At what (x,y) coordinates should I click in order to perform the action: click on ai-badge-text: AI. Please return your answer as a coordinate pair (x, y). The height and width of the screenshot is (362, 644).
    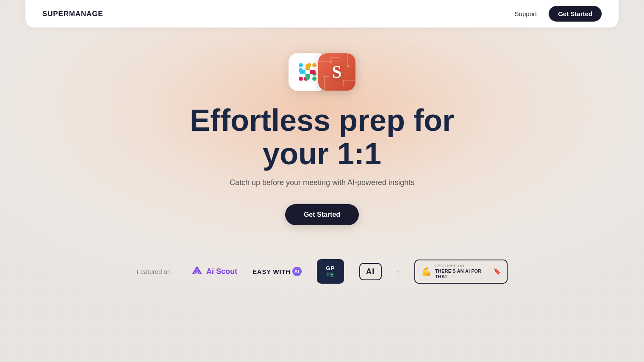
    Looking at the image, I should click on (370, 271).